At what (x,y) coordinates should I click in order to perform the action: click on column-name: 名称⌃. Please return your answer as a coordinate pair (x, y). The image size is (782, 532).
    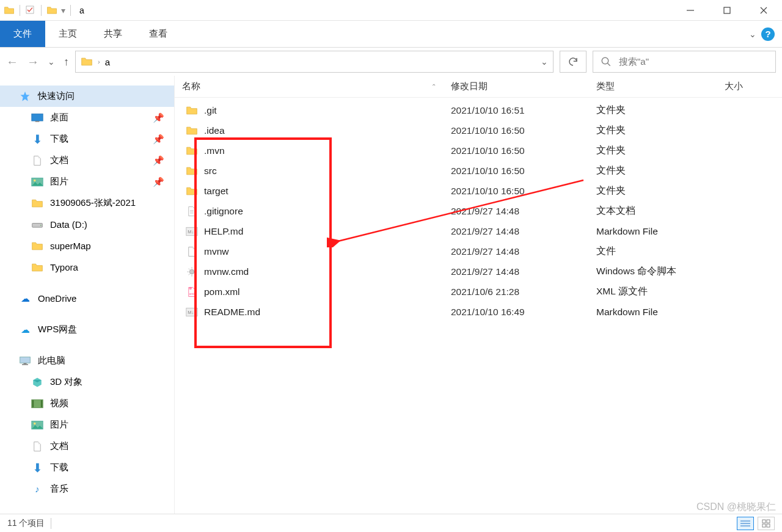
    Looking at the image, I should click on (309, 87).